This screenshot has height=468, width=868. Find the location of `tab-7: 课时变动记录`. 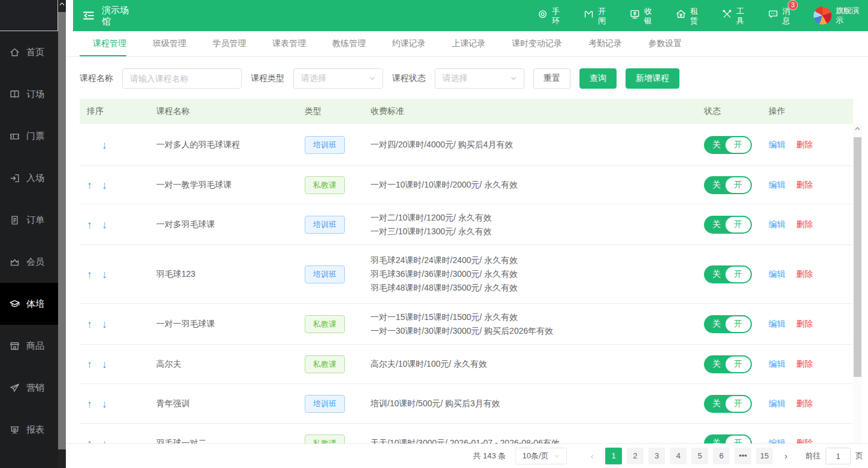

tab-7: 课时变动记录 is located at coordinates (537, 44).